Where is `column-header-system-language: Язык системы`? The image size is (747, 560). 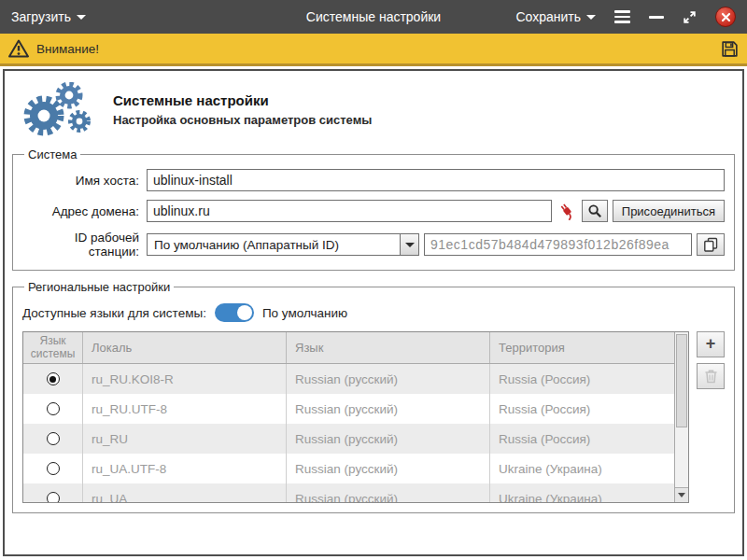 column-header-system-language: Язык системы is located at coordinates (53, 347).